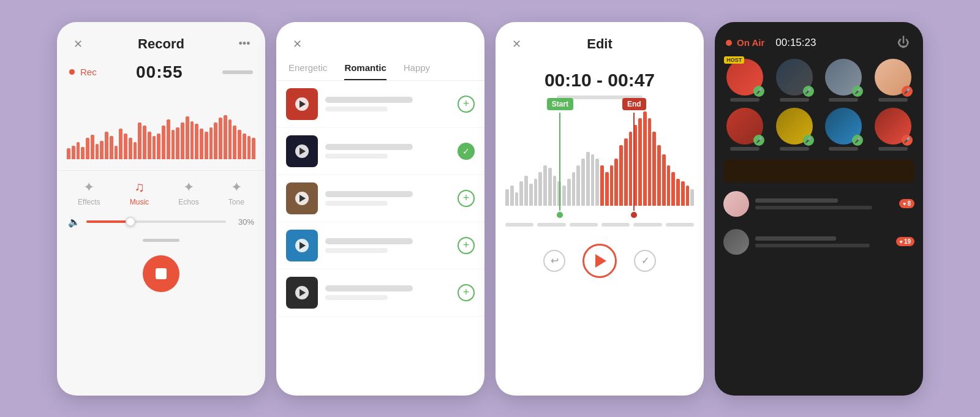 This screenshot has height=417, width=980. Describe the element at coordinates (751, 43) in the screenshot. I see `onair-label: On Air` at that location.